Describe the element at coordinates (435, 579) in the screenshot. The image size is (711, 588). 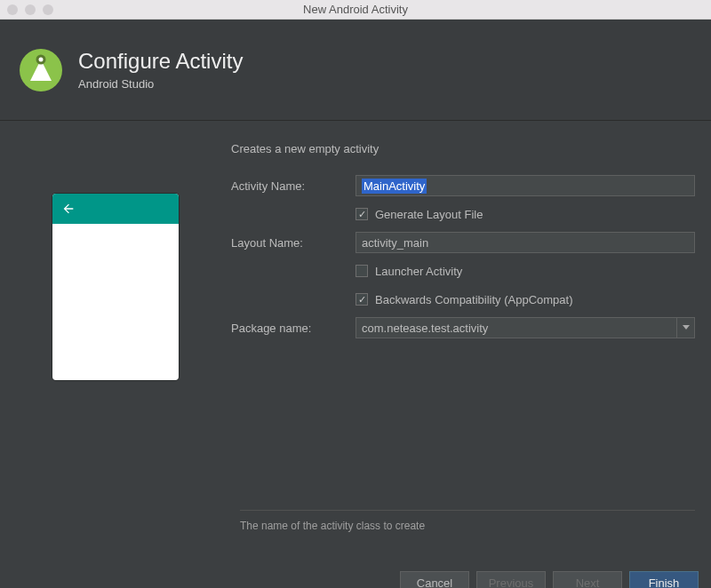
I see `cancel-button: Cancel` at that location.